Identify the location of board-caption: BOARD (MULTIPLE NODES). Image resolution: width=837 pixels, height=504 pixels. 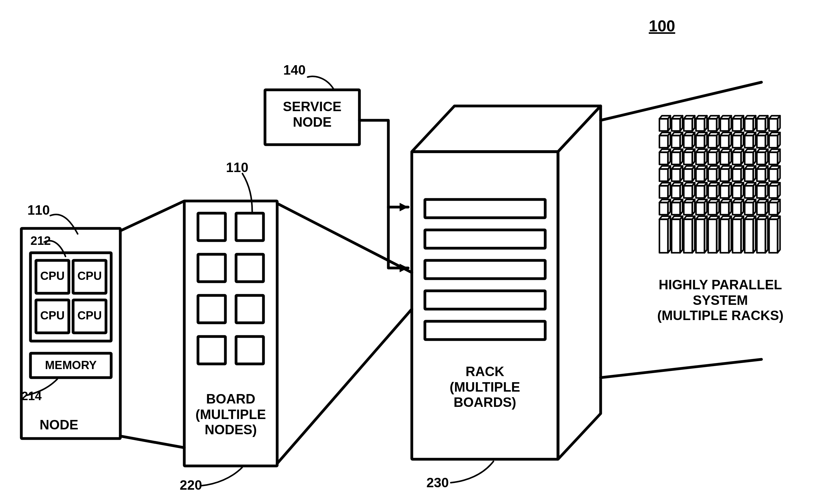
(231, 414).